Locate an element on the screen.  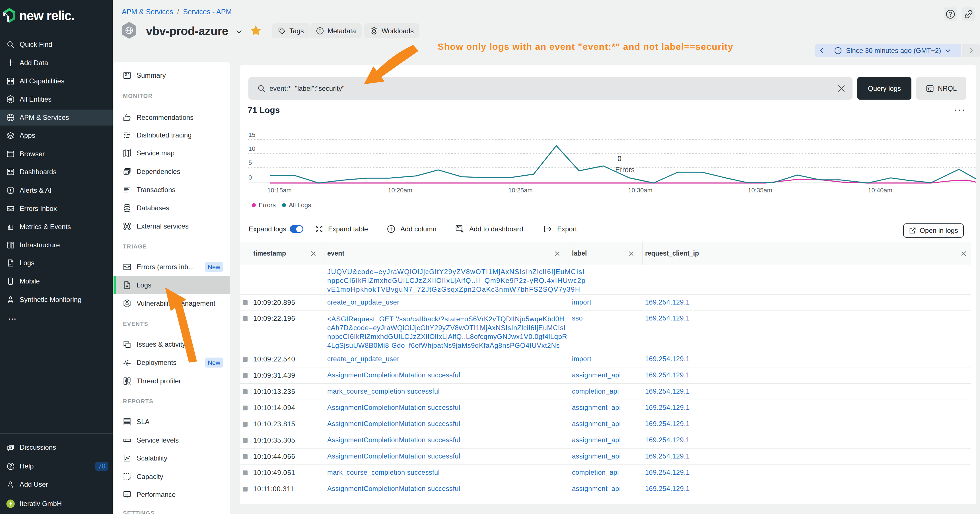
svg-text: 10:35am is located at coordinates (760, 190).